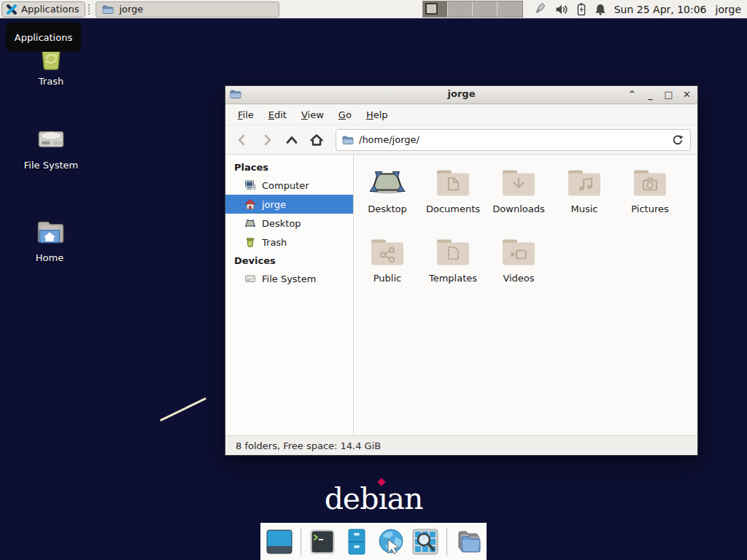  I want to click on shade-button: ⌃, so click(632, 95).